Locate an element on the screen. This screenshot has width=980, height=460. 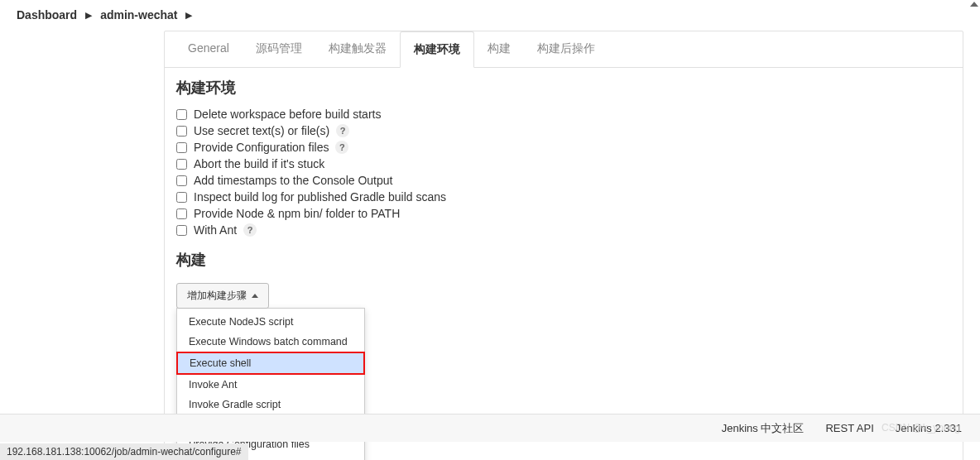
build-step-option: Invoke Gradle script is located at coordinates (271, 405).